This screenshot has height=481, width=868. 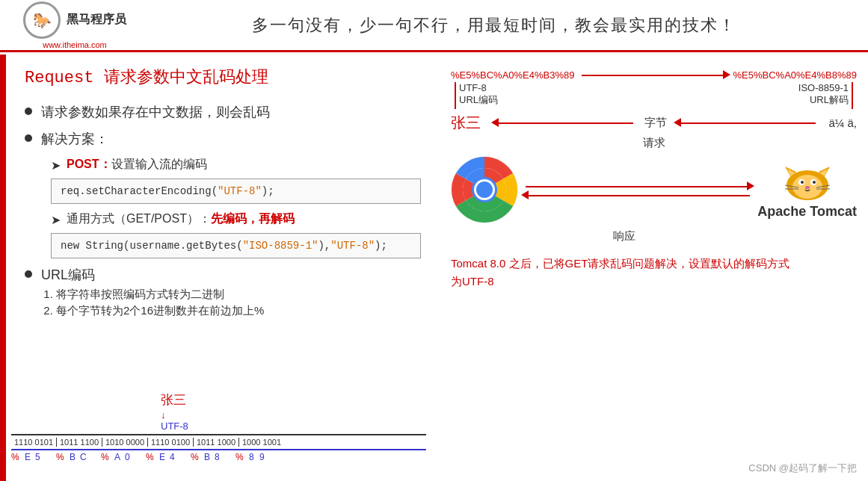 I want to click on left-vert-line, so click(x=455, y=96).